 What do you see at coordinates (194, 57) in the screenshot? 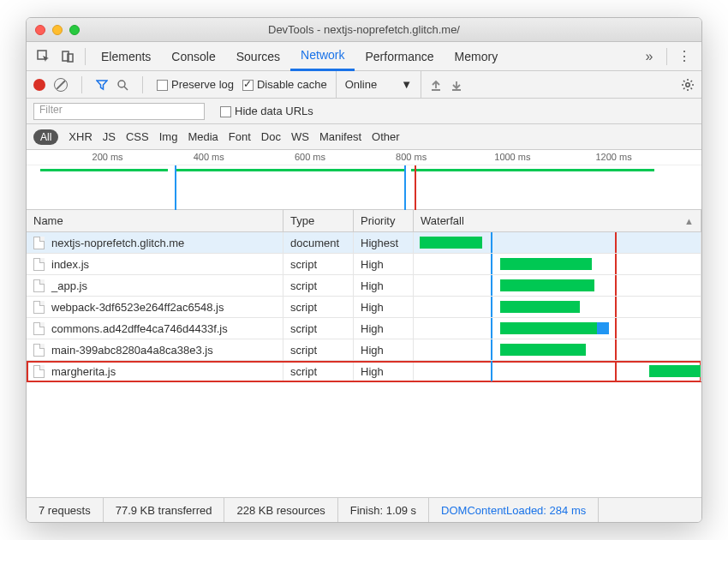
I see `tab-console: Console` at bounding box center [194, 57].